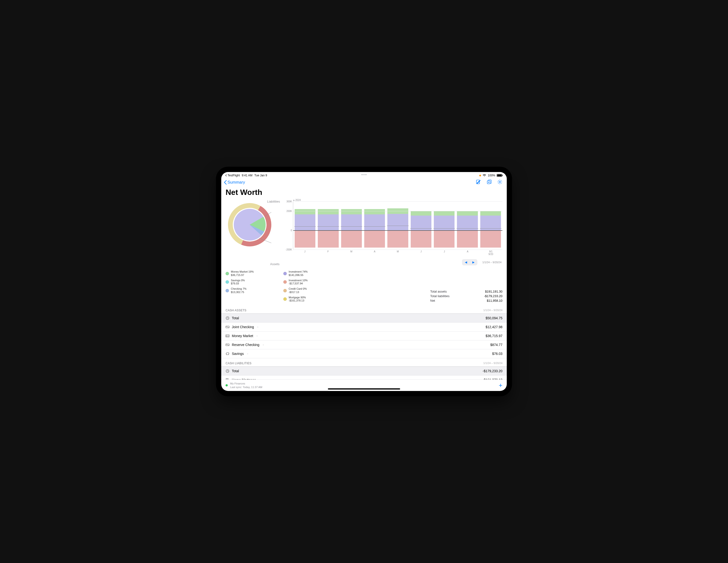 The width and height of the screenshot is (728, 563). What do you see at coordinates (251, 274) in the screenshot?
I see `legend-item: Money Market 19%$36,715.97` at bounding box center [251, 274].